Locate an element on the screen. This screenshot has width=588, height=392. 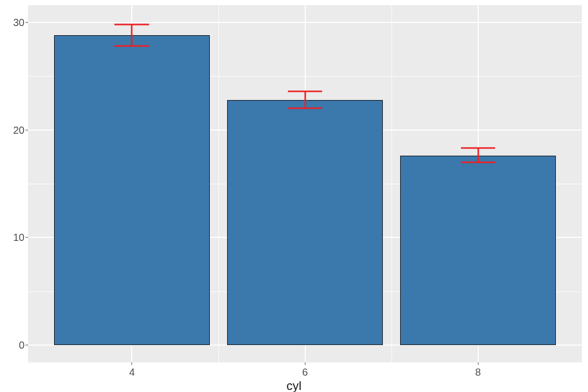
y-tick-label: 20 is located at coordinates (12, 130).